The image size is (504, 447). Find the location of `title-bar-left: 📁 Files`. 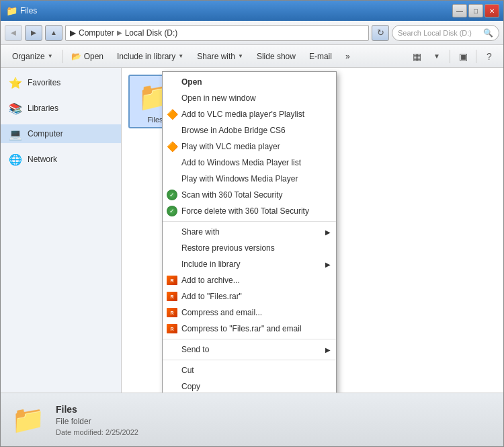

title-bar-left: 📁 Files is located at coordinates (22, 11).